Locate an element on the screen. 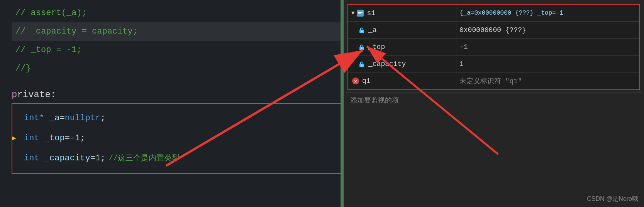 This screenshot has width=644, height=207. inline-comment: //这三个是内置类型 is located at coordinates (144, 158).